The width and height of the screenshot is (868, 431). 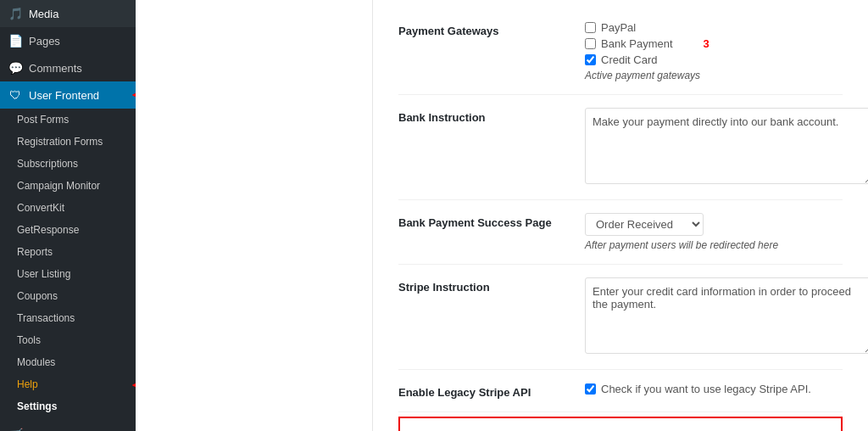 What do you see at coordinates (492, 390) in the screenshot?
I see `legacy-stripe-label: Enable Legacy Stripe API` at bounding box center [492, 390].